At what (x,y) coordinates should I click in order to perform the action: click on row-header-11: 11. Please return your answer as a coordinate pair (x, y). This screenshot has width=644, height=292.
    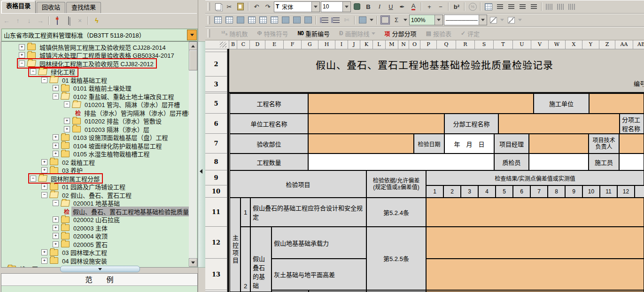
    Looking at the image, I should click on (216, 212).